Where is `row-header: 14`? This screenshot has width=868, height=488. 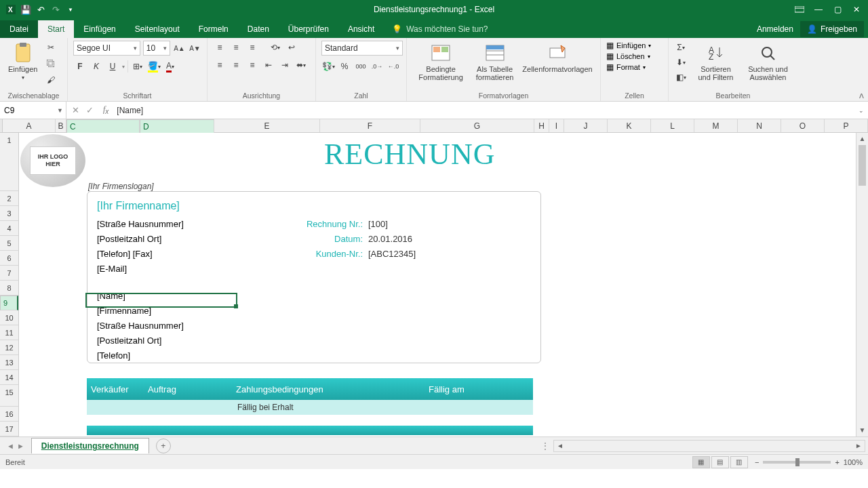
row-header: 14 is located at coordinates (9, 378).